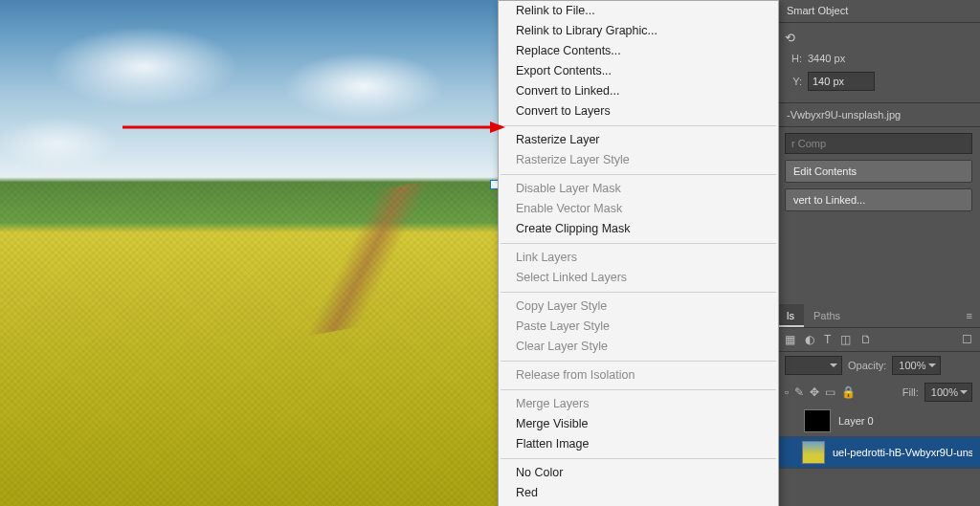 The height and width of the screenshot is (506, 980). Describe the element at coordinates (638, 209) in the screenshot. I see `menu-item: Enable Vector Mask` at that location.